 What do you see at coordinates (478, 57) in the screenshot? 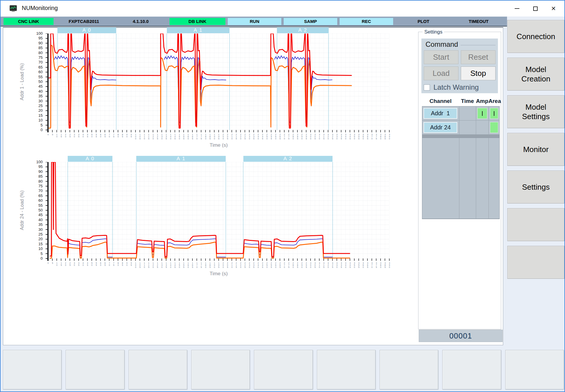
I see `reset-button: Reset` at bounding box center [478, 57].